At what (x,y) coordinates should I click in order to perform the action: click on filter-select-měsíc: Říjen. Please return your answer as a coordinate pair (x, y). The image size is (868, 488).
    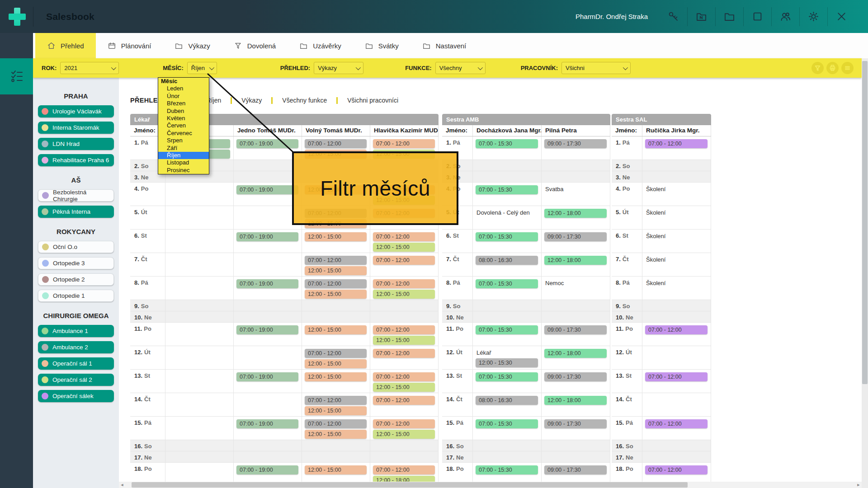
    Looking at the image, I should click on (202, 68).